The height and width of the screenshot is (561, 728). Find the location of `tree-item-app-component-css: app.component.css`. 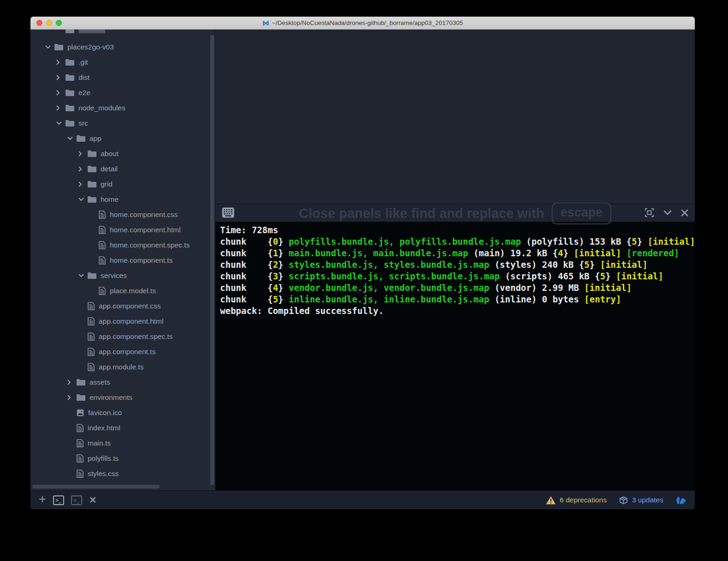

tree-item-app-component-css: app.component.css is located at coordinates (123, 306).